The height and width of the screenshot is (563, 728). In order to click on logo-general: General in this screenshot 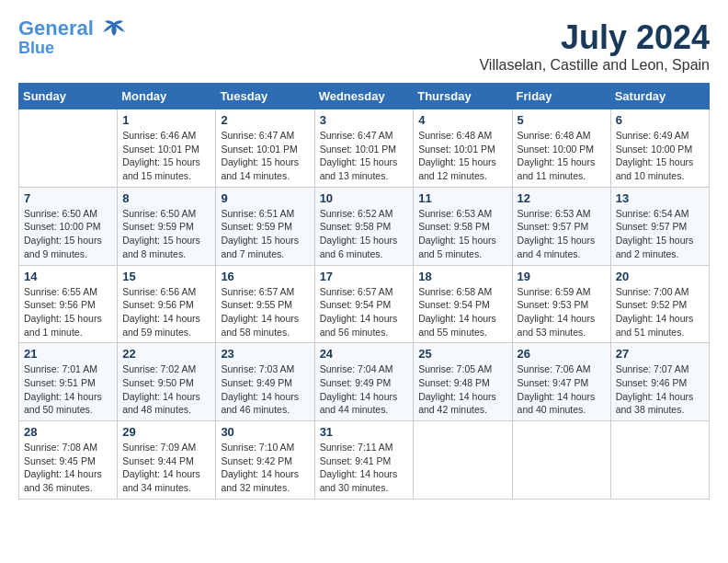, I will do `click(56, 28)`.